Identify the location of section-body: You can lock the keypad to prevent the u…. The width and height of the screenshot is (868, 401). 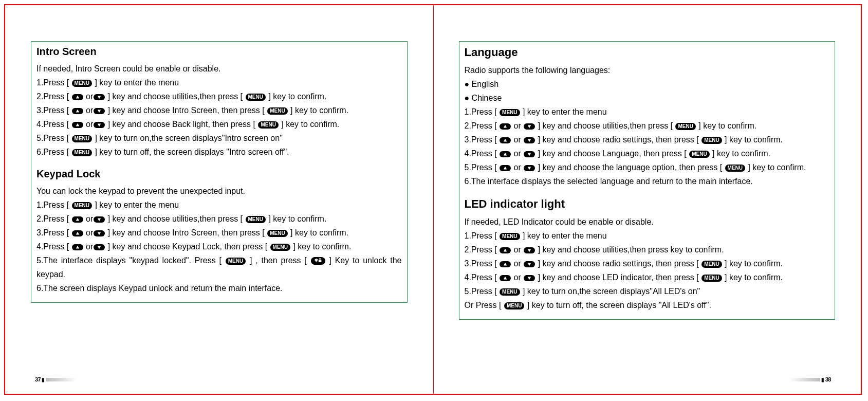
(219, 240).